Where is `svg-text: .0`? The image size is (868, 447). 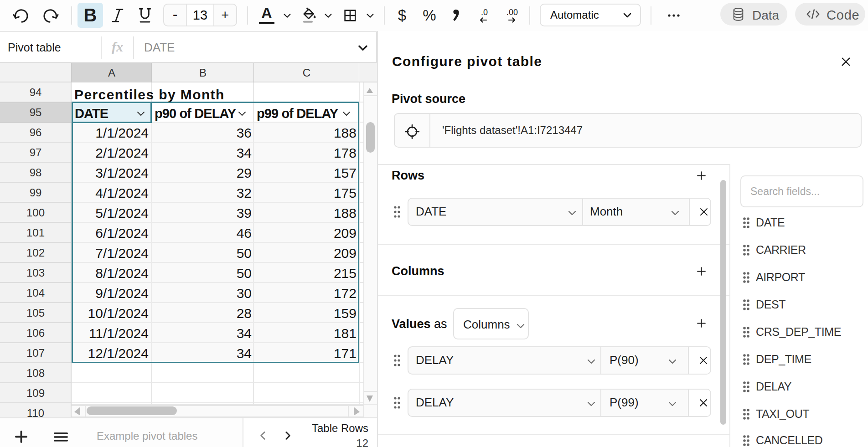
svg-text: .0 is located at coordinates (484, 12).